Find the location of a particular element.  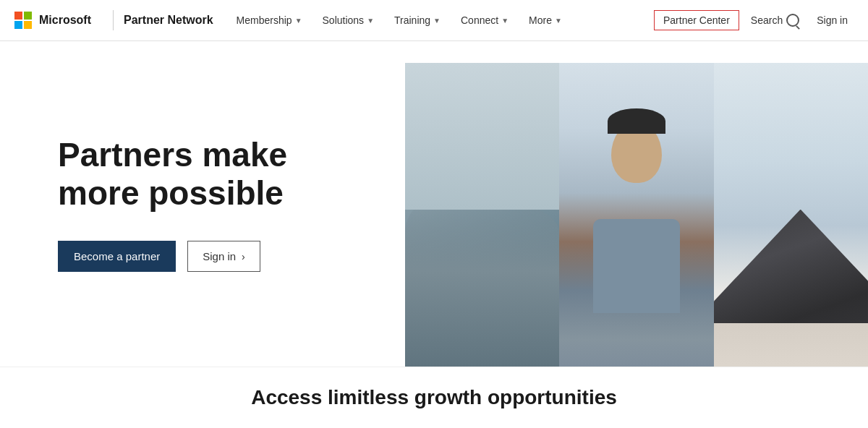

person-body is located at coordinates (637, 266).